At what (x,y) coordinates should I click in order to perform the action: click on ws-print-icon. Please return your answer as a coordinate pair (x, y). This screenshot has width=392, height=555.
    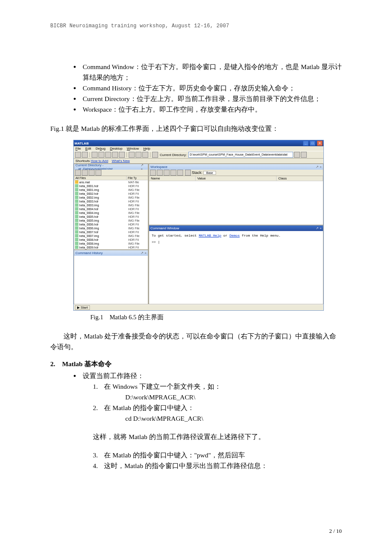
    Looking at the image, I should click on (173, 173).